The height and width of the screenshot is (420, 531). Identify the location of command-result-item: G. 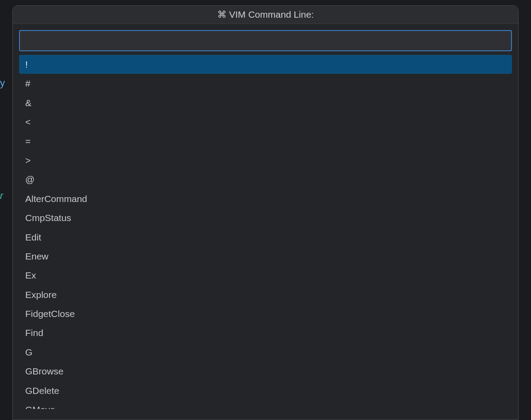
(266, 352).